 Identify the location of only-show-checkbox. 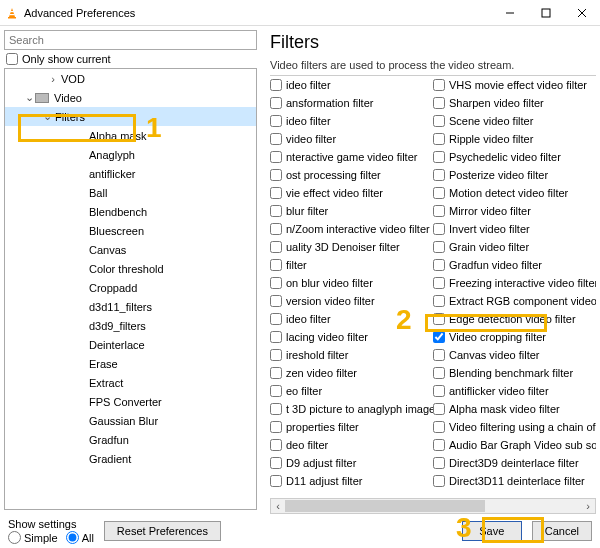
(12, 59).